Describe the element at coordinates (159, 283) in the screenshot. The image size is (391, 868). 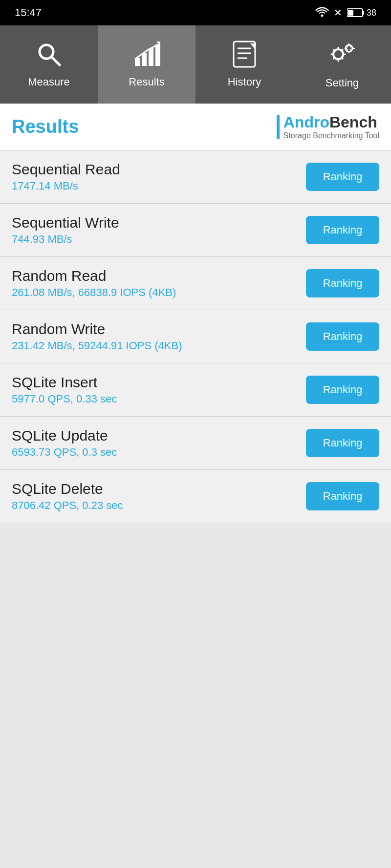
I see `result-info-2: Random Read 261.08 MB/s, 66838.9 IOPS (4…` at that location.